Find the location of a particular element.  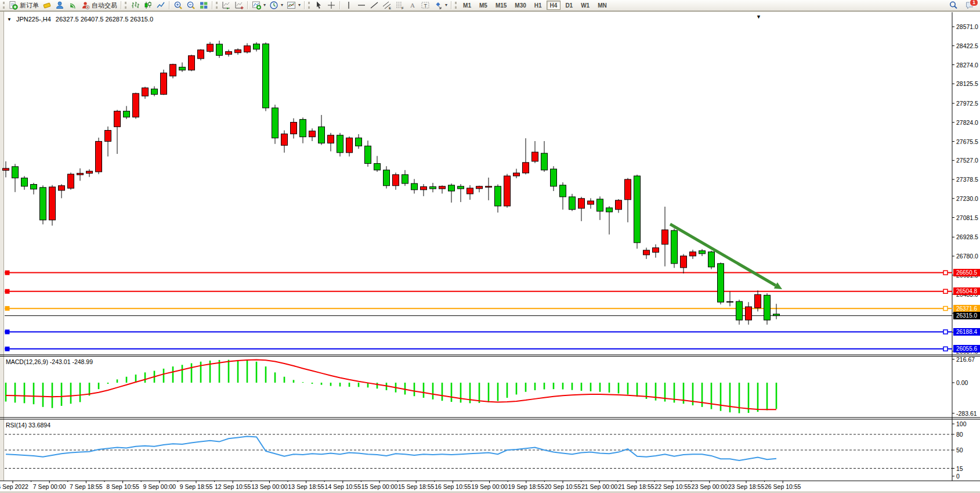

timeframe-m1: M1 is located at coordinates (467, 5).